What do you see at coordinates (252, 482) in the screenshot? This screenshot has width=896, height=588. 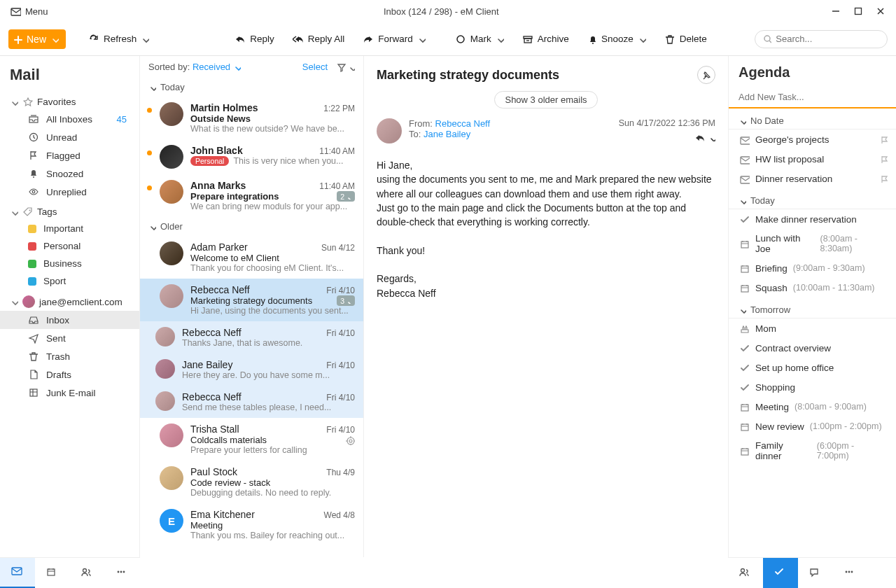 I see `message-item: Paul StockThu 4/9 Code review - stack De…` at bounding box center [252, 482].